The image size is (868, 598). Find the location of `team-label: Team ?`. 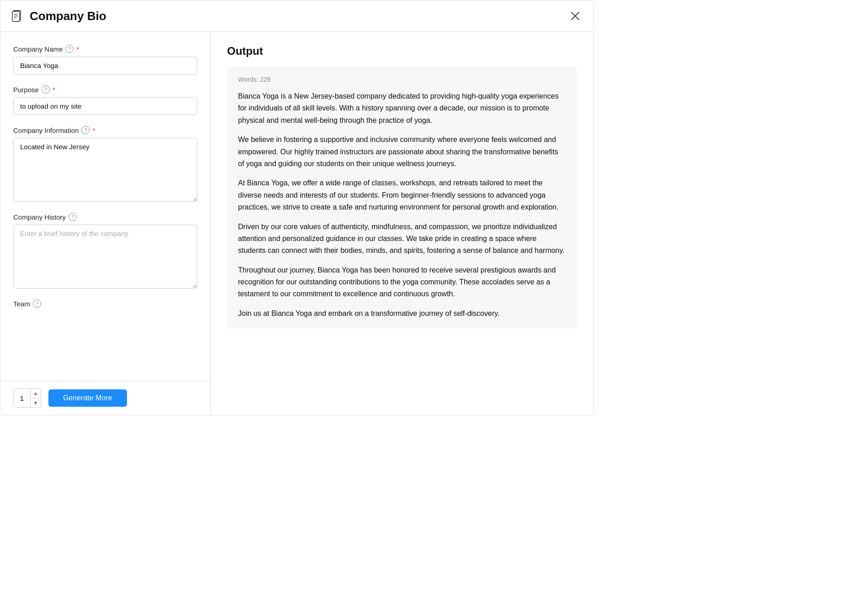

team-label: Team ? is located at coordinates (105, 304).